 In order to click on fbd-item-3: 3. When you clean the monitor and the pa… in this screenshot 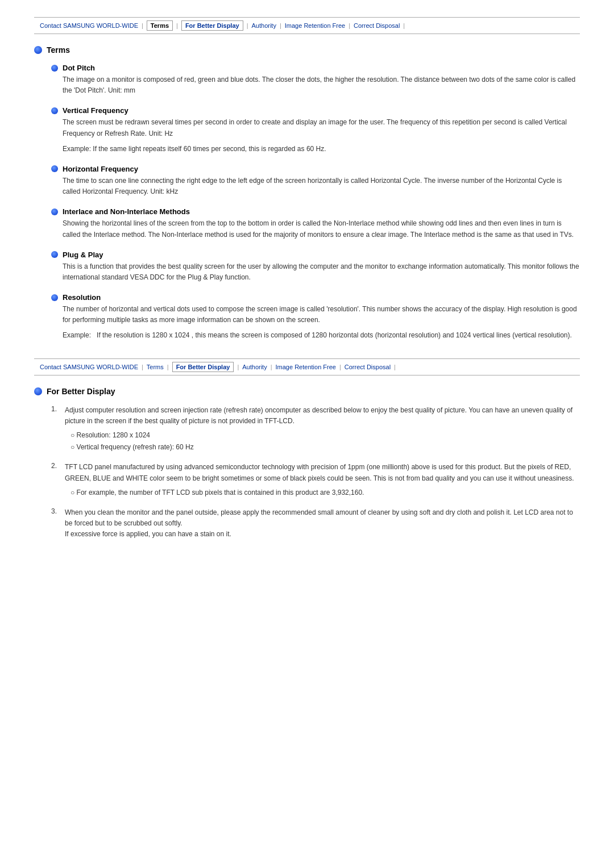, I will do `click(316, 524)`.